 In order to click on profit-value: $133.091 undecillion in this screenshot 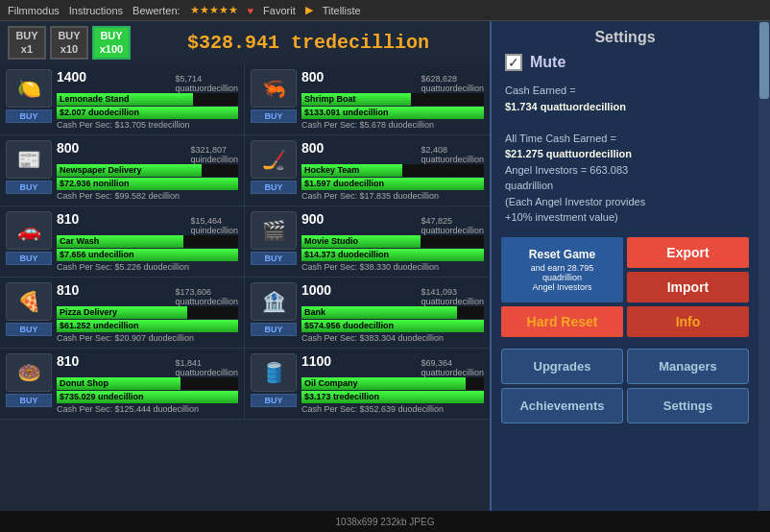, I will do `click(347, 113)`.